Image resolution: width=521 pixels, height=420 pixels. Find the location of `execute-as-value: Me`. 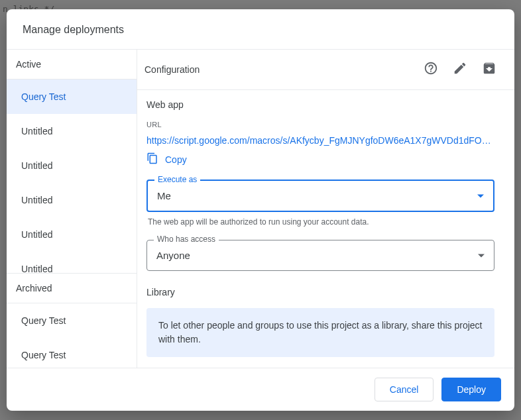

execute-as-value: Me is located at coordinates (321, 196).